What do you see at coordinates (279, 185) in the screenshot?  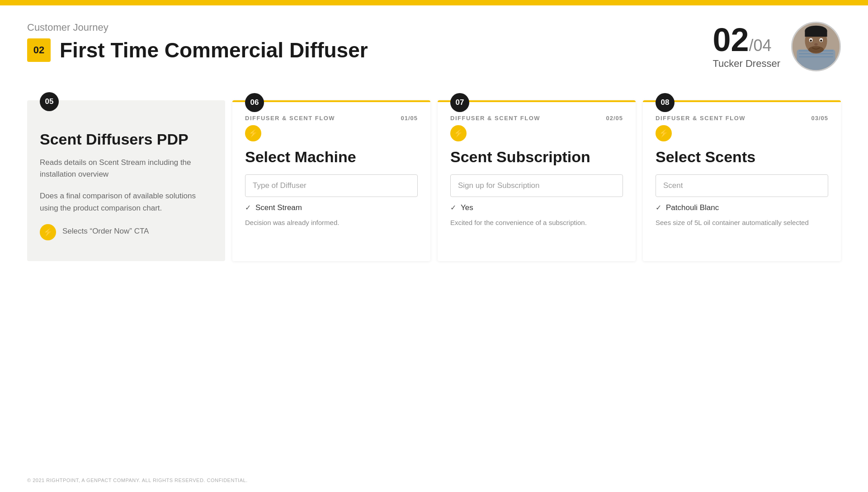 I see `card-2-input-text: Type of Diffuser` at bounding box center [279, 185].